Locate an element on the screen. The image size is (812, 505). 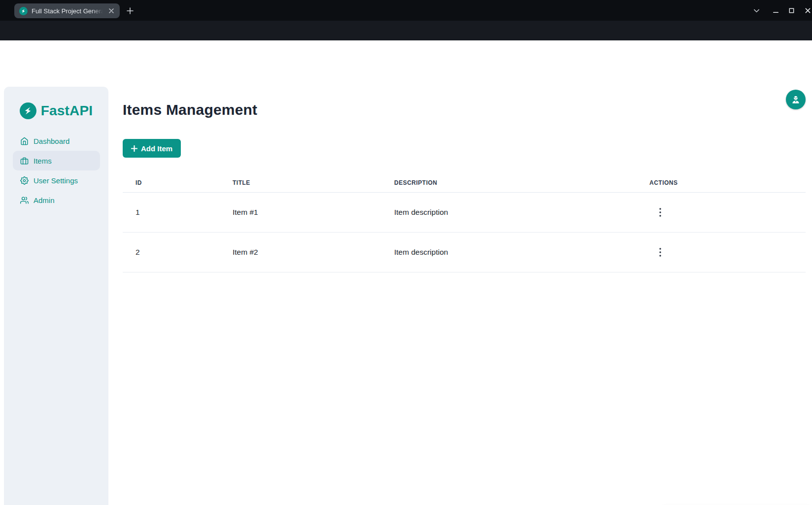
cell-title: Item #2 is located at coordinates (313, 252).